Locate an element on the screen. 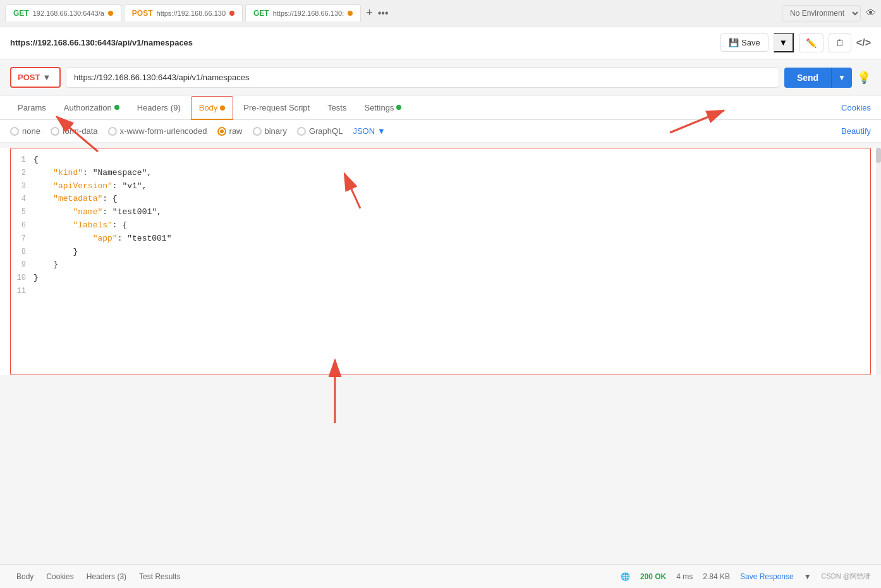 The width and height of the screenshot is (881, 588). scrollbar-thumb is located at coordinates (878, 155).